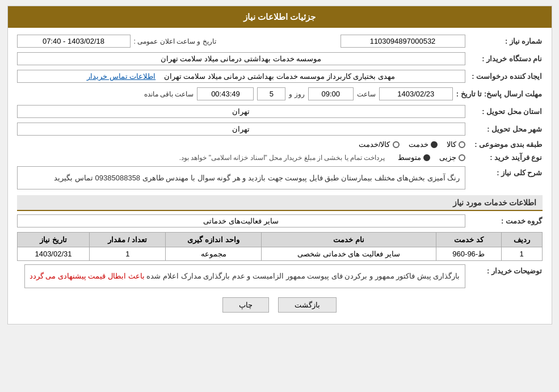 The height and width of the screenshot is (392, 559). What do you see at coordinates (280, 203) in the screenshot?
I see `services-section-header: اطلاعات خدمات مورد نیاز` at bounding box center [280, 203].